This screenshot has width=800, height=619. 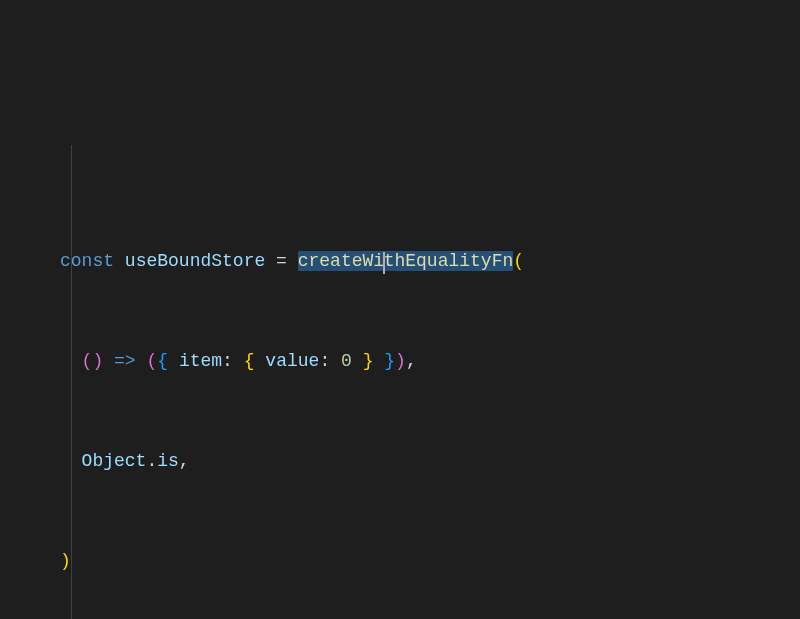 What do you see at coordinates (430, 362) in the screenshot?
I see `code-line: () => ({ item: { value: 0 } }),` at bounding box center [430, 362].